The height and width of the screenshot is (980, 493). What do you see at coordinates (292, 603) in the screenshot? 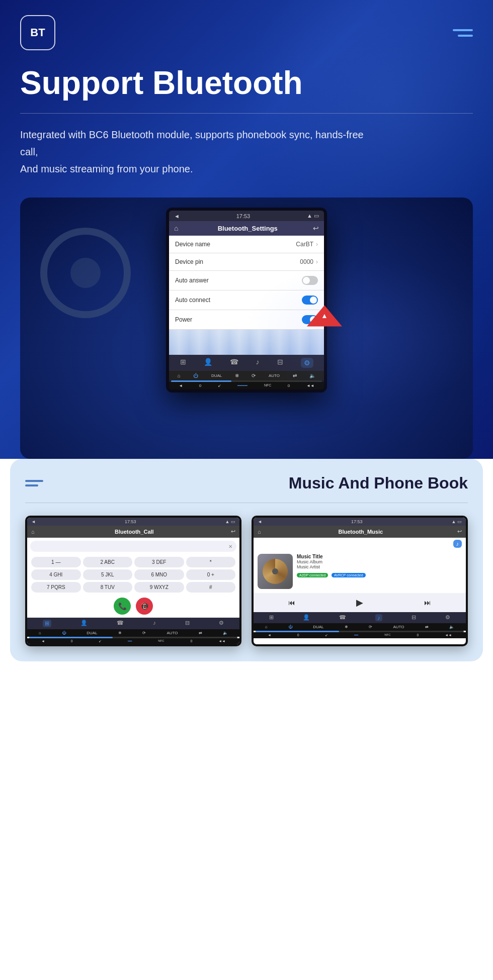
I see `prev-track-button: ⏮` at bounding box center [292, 603].